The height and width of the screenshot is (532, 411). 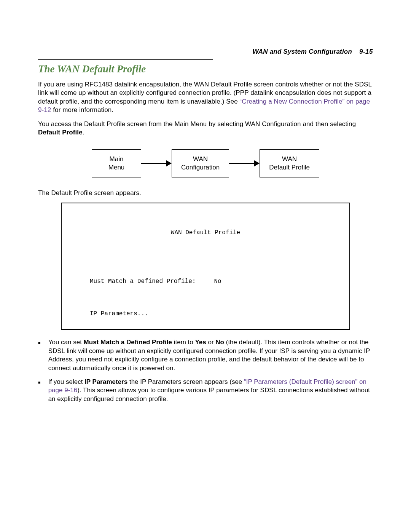 What do you see at coordinates (143, 281) in the screenshot?
I see `field-label: Must Match a Defined Profile:` at bounding box center [143, 281].